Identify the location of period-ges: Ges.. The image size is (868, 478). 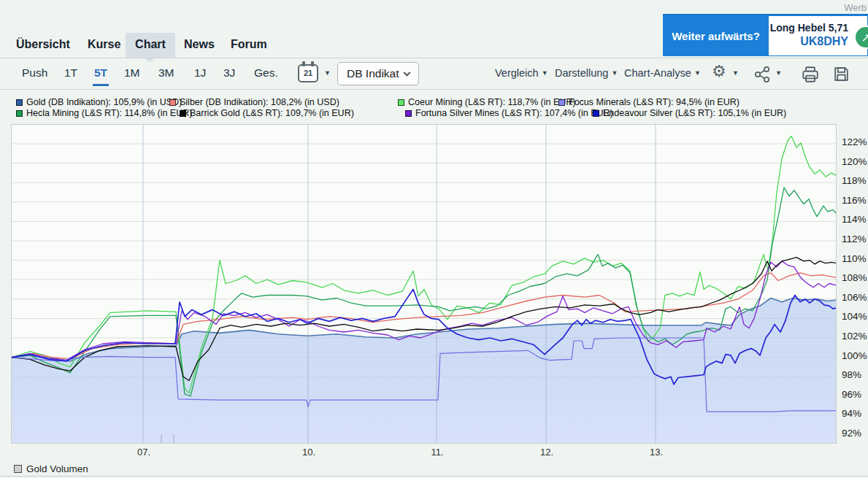
(266, 74).